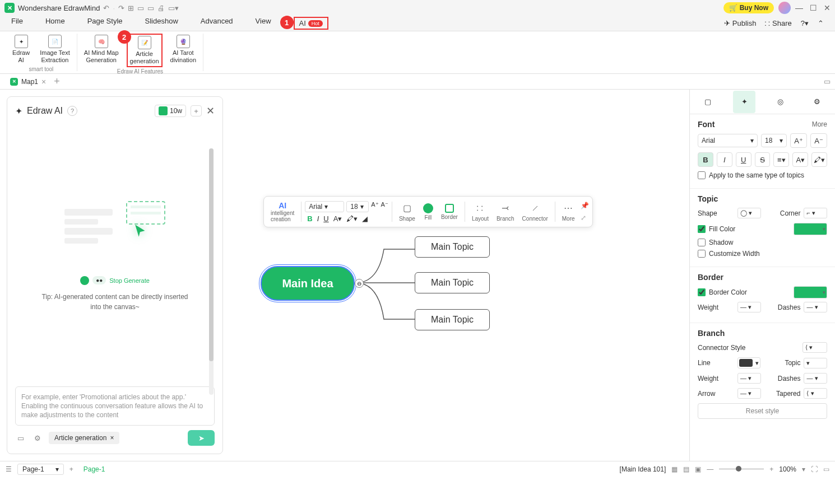  What do you see at coordinates (706, 160) in the screenshot?
I see `rp-bold: B` at bounding box center [706, 160].